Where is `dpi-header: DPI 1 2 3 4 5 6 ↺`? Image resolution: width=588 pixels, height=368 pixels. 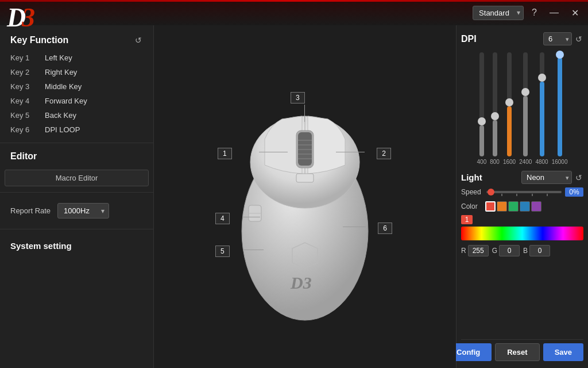 dpi-header: DPI 1 2 3 4 5 6 ↺ is located at coordinates (523, 39).